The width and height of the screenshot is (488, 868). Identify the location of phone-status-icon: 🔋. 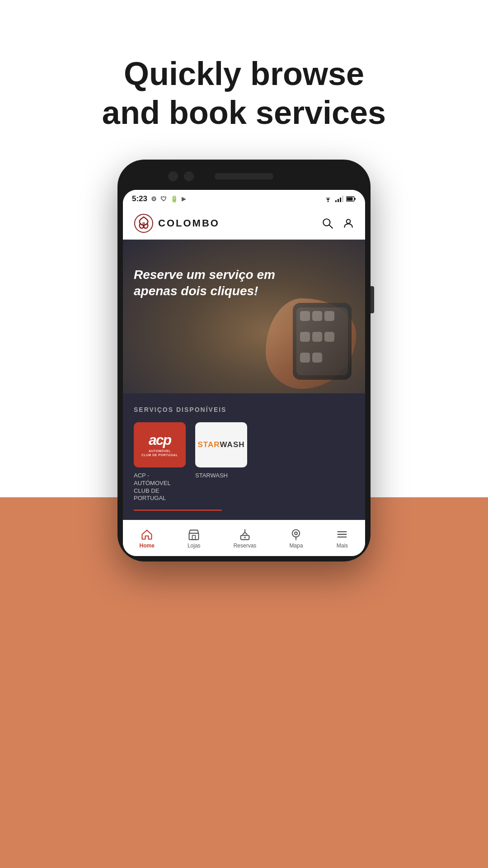
(174, 199).